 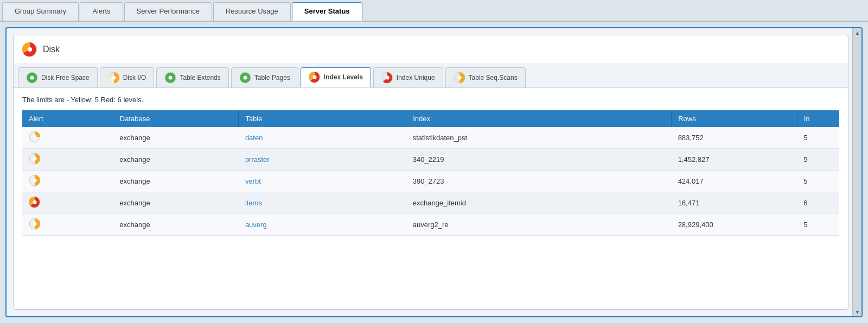 I want to click on scroll-down-button: ▼, so click(x=857, y=312).